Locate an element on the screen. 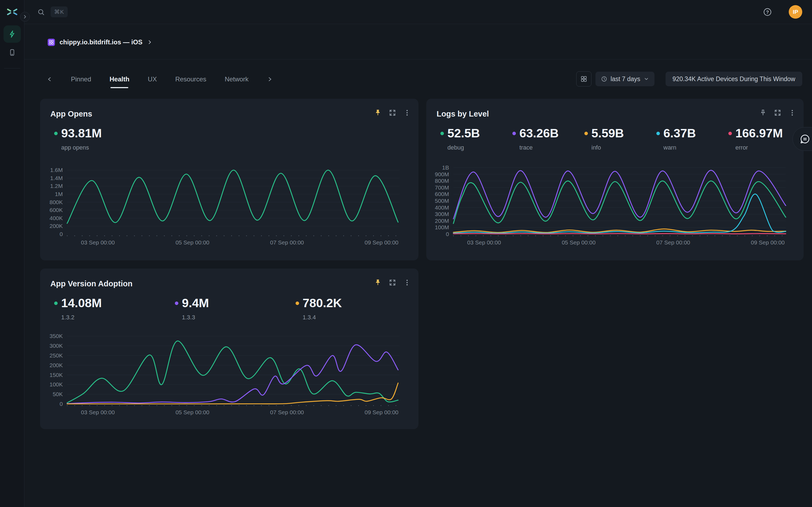 This screenshot has height=507, width=812. svg-text: 250K is located at coordinates (56, 355).